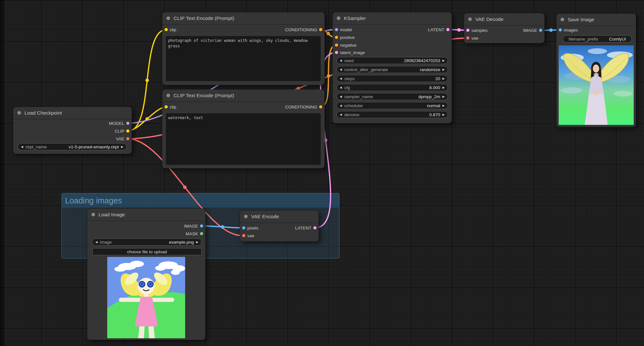 The width and height of the screenshot is (644, 346). Describe the element at coordinates (43, 113) in the screenshot. I see `node-title: Load Checkpoint` at that location.